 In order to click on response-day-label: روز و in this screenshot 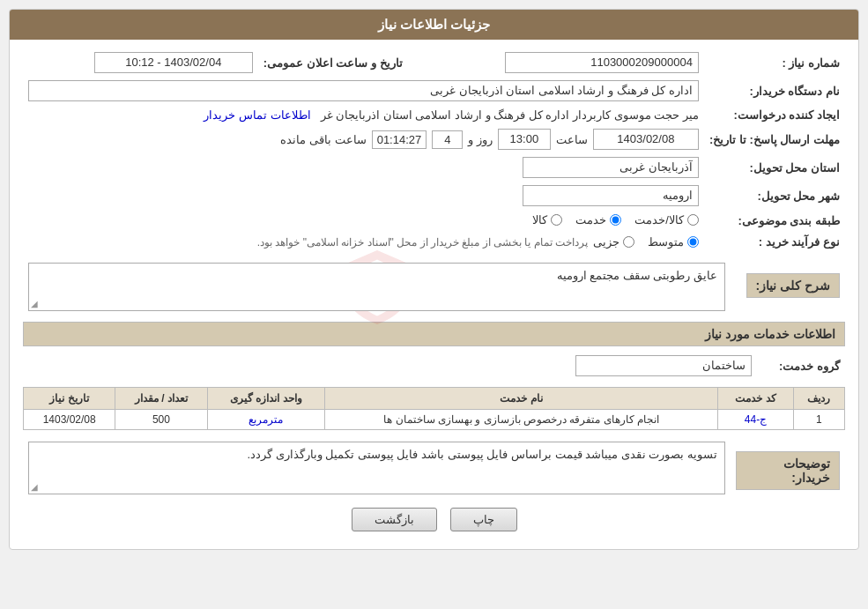, I will do `click(480, 139)`.